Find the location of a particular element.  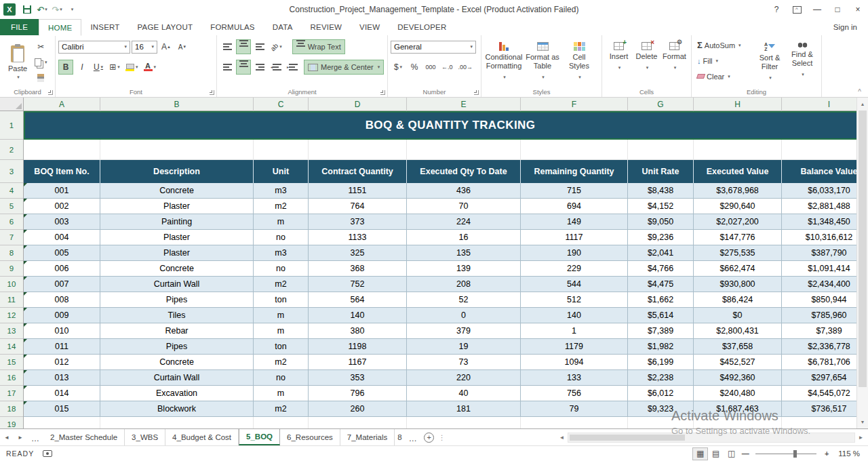

percent-style-button: % is located at coordinates (414, 67).